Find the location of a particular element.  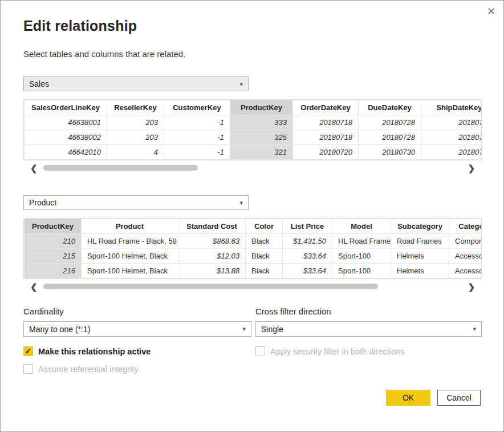

cardinality-dropdown: Many to one (*:1) ▾ is located at coordinates (137, 329).